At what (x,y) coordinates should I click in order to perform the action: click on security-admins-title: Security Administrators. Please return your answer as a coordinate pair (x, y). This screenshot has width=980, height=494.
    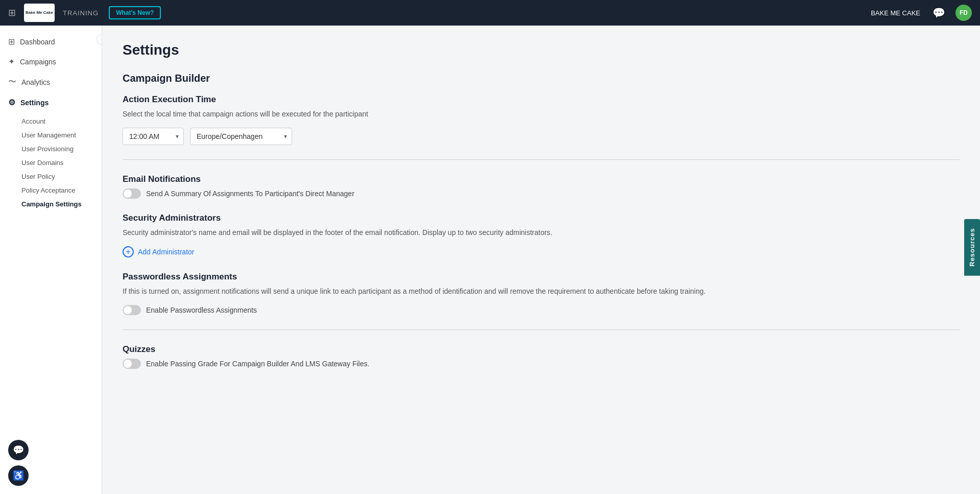
    Looking at the image, I should click on (541, 218).